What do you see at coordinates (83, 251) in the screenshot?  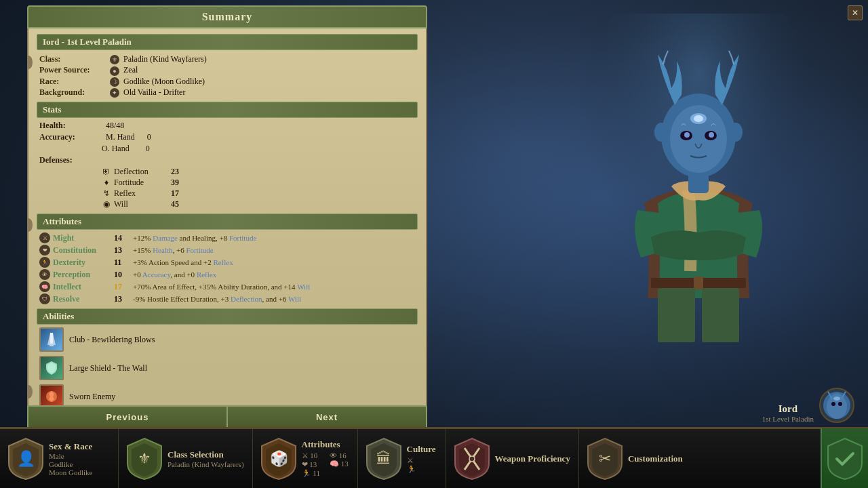 I see `constitution-name: Constitution` at bounding box center [83, 251].